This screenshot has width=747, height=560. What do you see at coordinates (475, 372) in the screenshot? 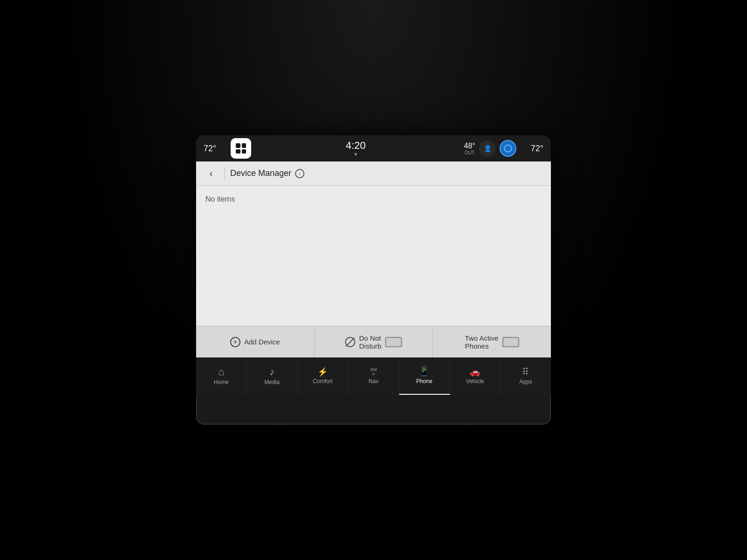
I see `vehicle-icon: 🚗` at bounding box center [475, 372].